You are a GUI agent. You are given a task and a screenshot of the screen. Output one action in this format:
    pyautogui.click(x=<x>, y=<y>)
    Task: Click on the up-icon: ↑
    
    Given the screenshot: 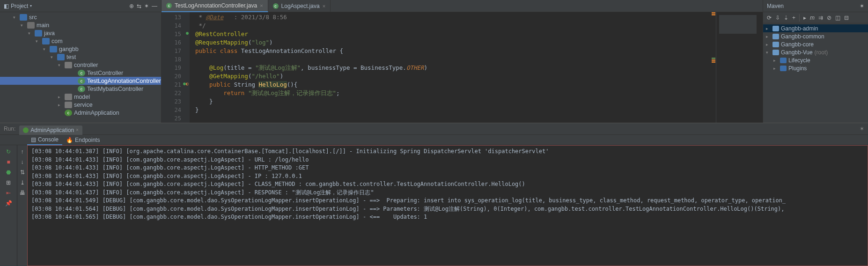 What is the action you would take?
    pyautogui.click(x=22, y=152)
    